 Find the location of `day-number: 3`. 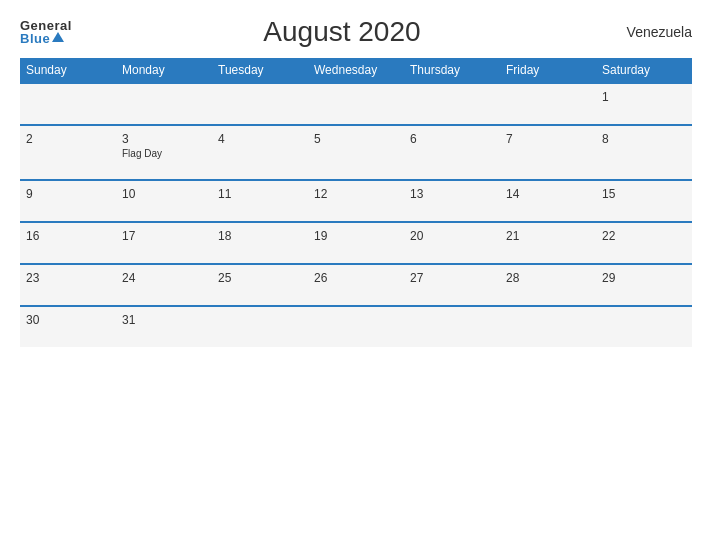

day-number: 3 is located at coordinates (164, 139).